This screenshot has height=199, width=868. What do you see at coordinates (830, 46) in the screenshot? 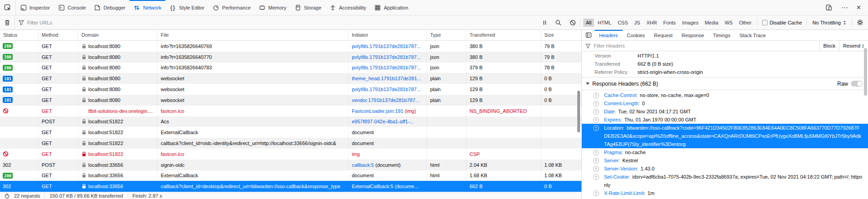
I see `block-button: Block` at bounding box center [830, 46].